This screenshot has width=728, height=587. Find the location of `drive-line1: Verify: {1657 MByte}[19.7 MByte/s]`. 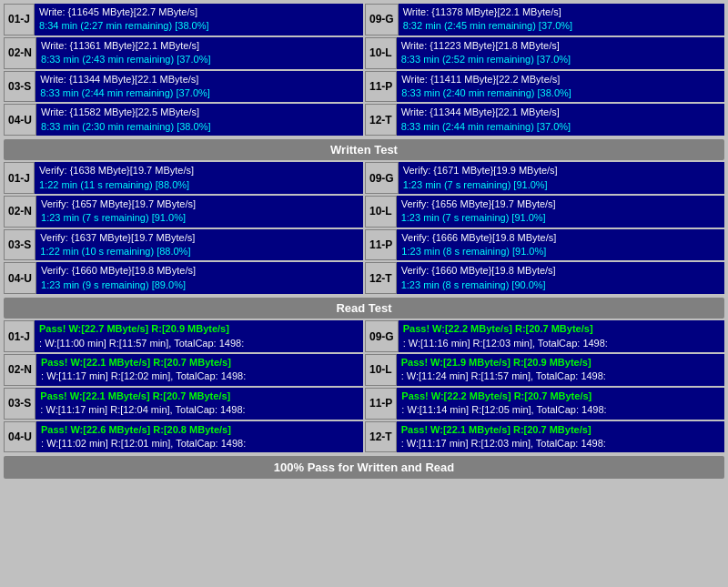

drive-line1: Verify: {1657 MByte}[19.7 MByte/s] is located at coordinates (200, 204).